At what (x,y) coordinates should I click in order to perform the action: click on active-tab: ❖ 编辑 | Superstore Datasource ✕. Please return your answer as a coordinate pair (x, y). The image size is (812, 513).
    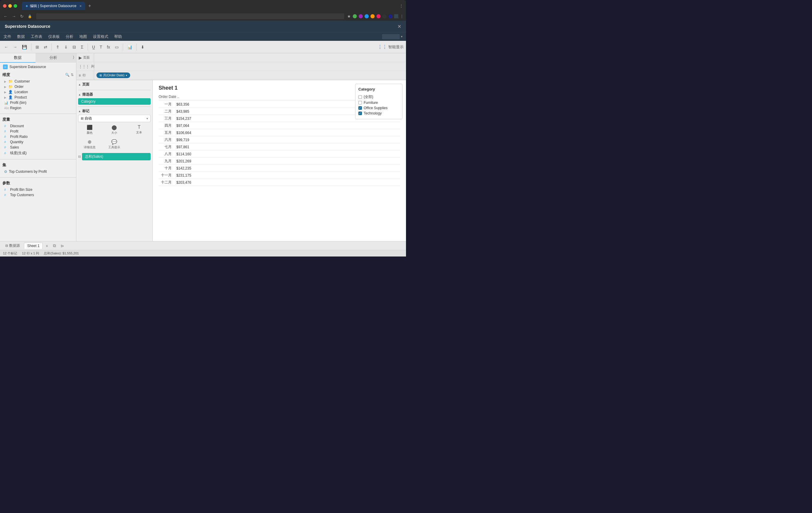
    Looking at the image, I should click on (54, 6).